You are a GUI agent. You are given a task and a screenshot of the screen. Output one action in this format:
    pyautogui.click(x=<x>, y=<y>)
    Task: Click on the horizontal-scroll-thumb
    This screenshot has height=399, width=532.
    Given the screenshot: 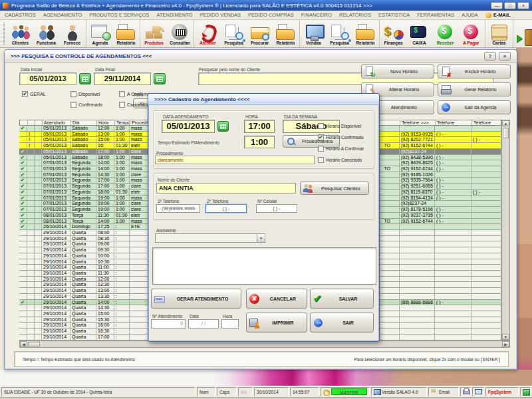 What is the action you would take?
    pyautogui.click(x=34, y=344)
    